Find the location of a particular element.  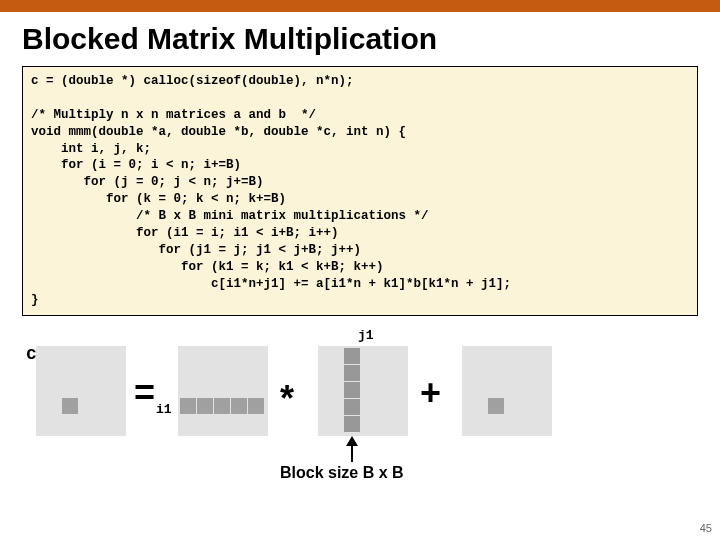

block-caption: Block size B x B is located at coordinates (342, 473).